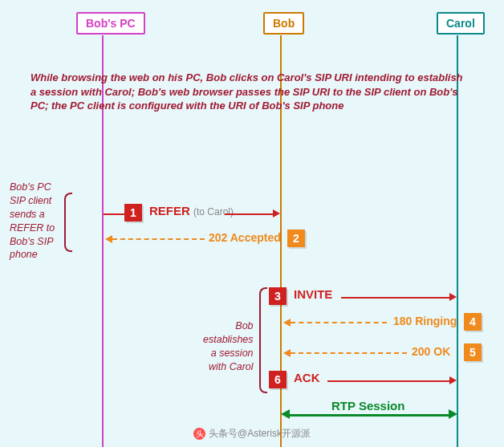  I want to click on arrow-4-head, so click(287, 323).